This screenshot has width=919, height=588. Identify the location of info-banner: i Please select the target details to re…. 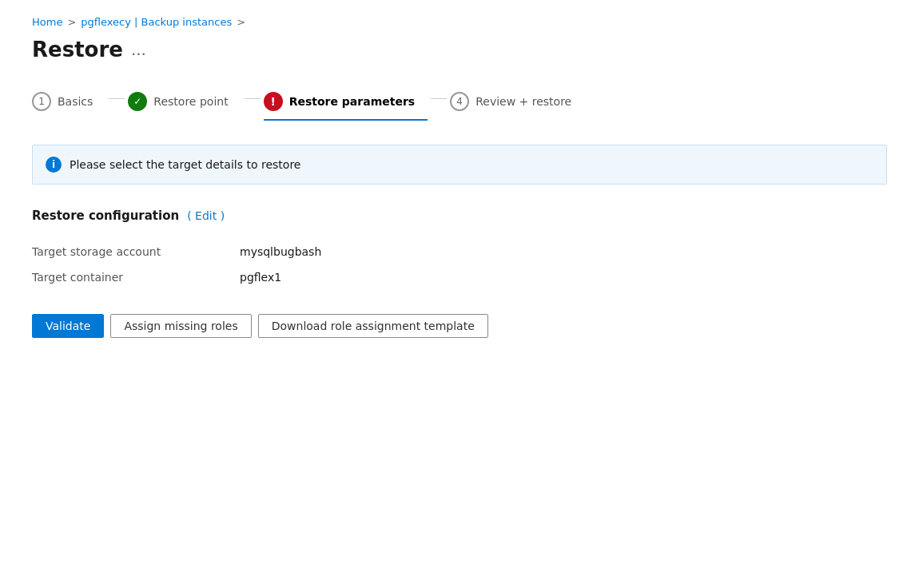
(460, 165).